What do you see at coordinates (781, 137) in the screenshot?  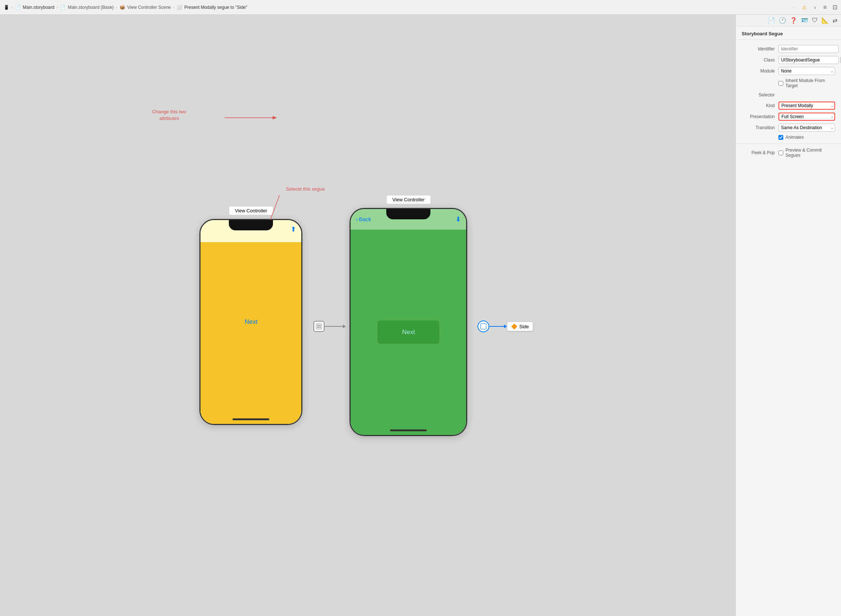 I see `animates-checkbox` at bounding box center [781, 137].